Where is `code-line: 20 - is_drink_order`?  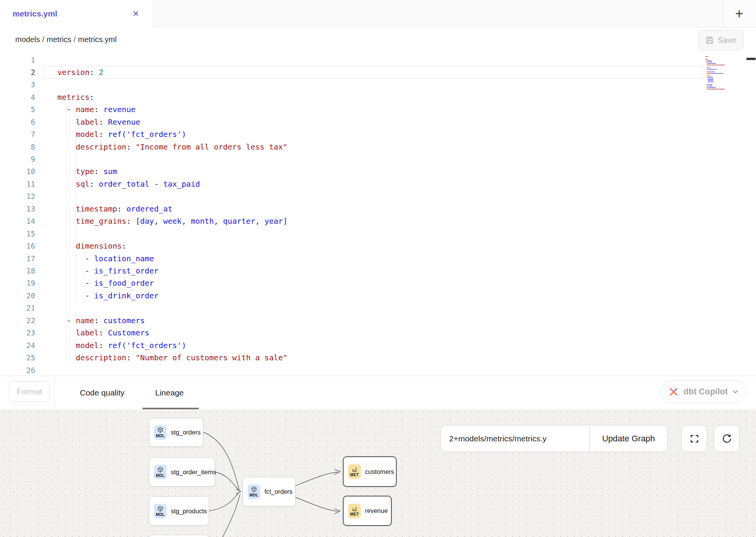
code-line: 20 - is_drink_order is located at coordinates (378, 295).